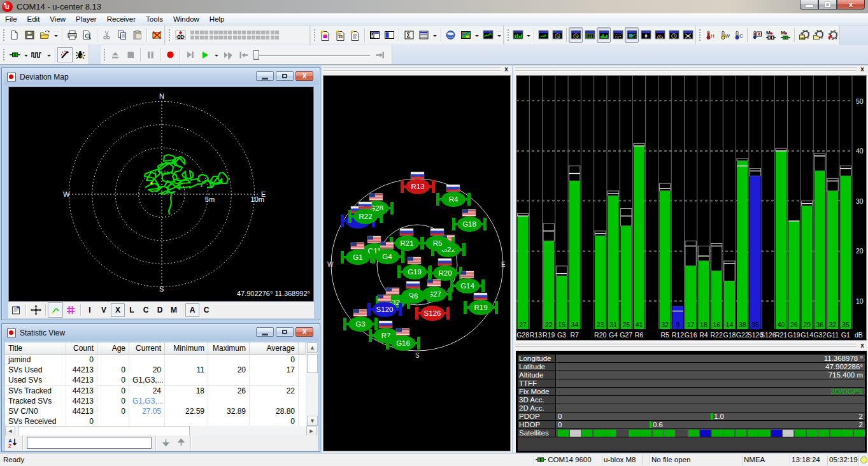 The width and height of the screenshot is (868, 466). Describe the element at coordinates (285, 76) in the screenshot. I see `deviation-map-restore-button` at that location.